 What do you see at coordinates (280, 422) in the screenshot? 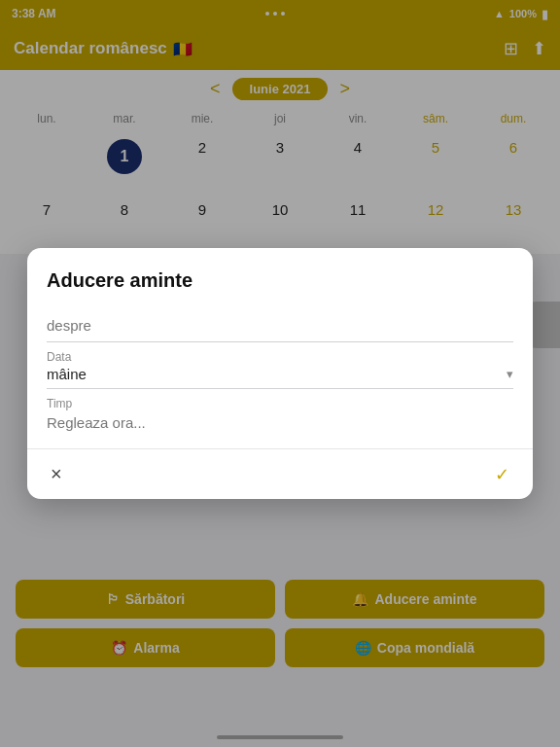
I see `time-input` at bounding box center [280, 422].